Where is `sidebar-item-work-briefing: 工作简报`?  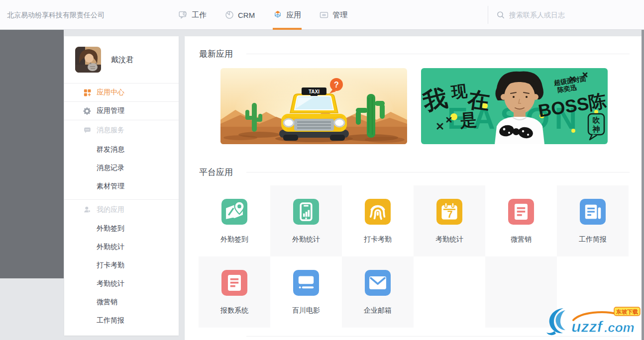 sidebar-item-work-briefing: 工作简报 is located at coordinates (121, 320).